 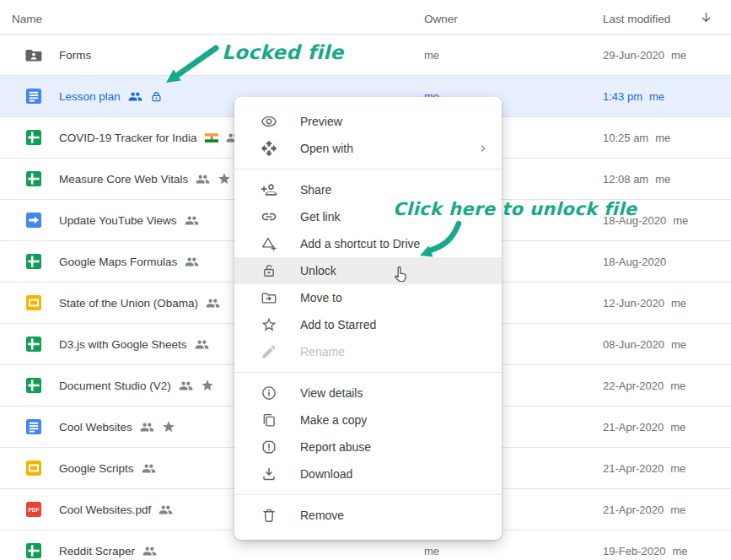 I want to click on menu-item-label: Get link, so click(x=320, y=217).